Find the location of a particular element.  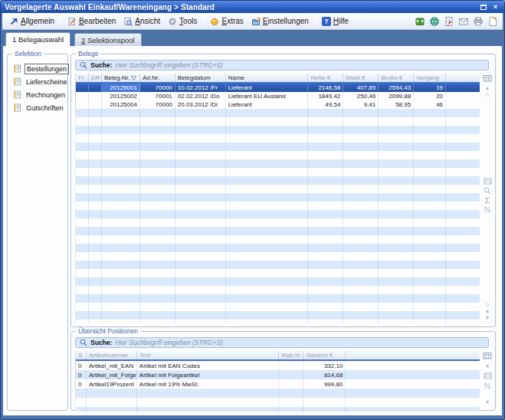

help-icon: ? is located at coordinates (326, 21).